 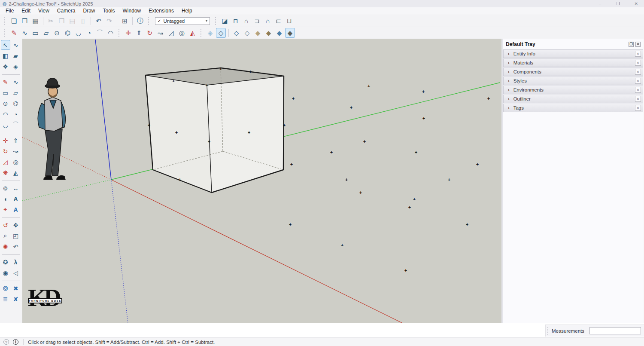 I want to click on tray-section-environments: ›Environments×, so click(x=573, y=90).